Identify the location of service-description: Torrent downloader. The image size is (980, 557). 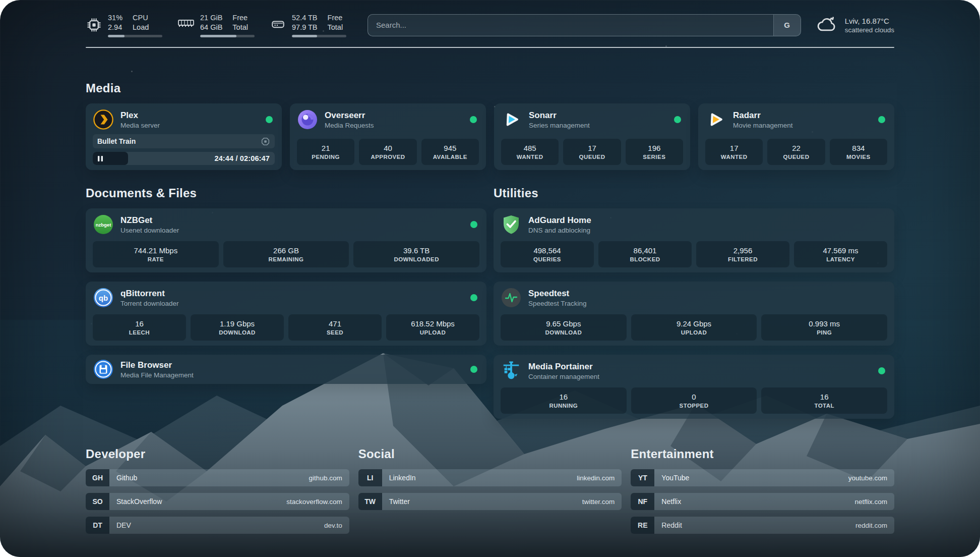
(150, 304).